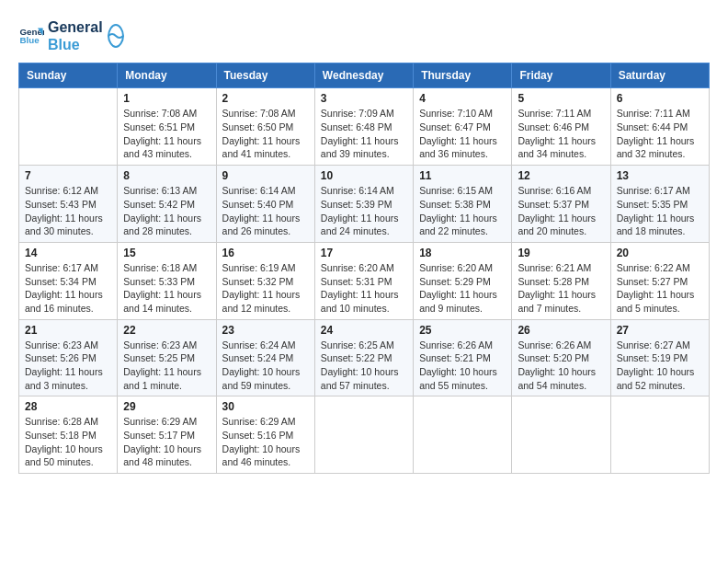 The width and height of the screenshot is (728, 563). What do you see at coordinates (462, 176) in the screenshot?
I see `day-number: 11` at bounding box center [462, 176].